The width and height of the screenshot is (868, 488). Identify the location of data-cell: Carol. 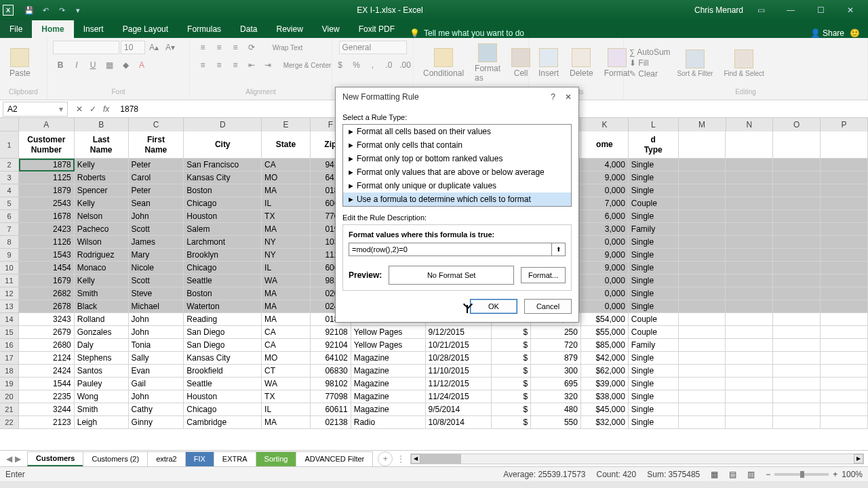
(157, 178).